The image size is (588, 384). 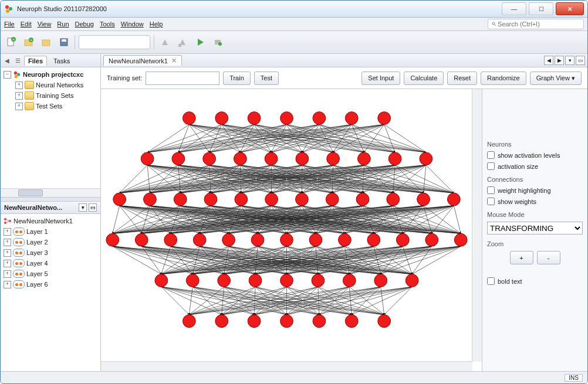 What do you see at coordinates (570, 60) in the screenshot?
I see `tab-list-icon: ▾` at bounding box center [570, 60].